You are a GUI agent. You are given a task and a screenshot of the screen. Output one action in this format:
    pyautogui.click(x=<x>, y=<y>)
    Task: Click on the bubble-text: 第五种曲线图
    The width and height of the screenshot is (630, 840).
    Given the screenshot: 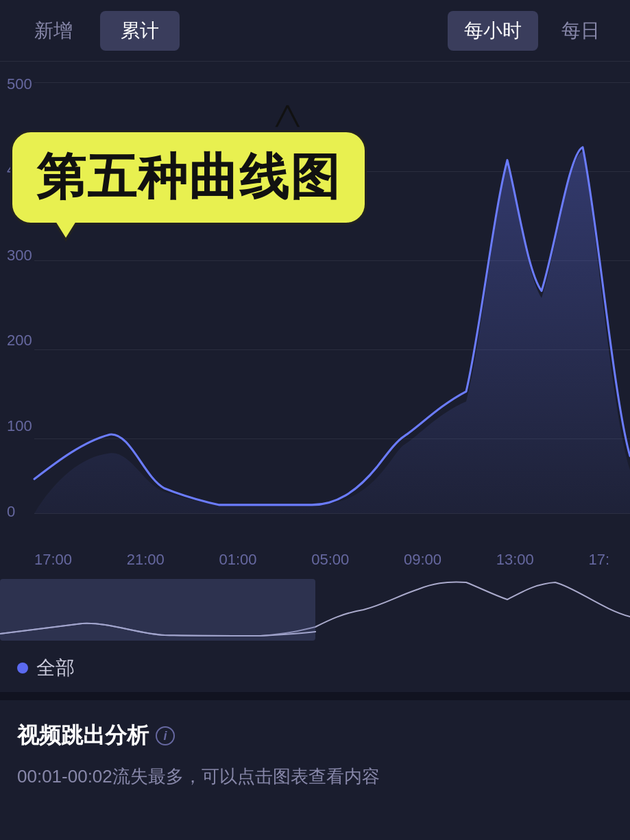 What is the action you would take?
    pyautogui.click(x=189, y=177)
    